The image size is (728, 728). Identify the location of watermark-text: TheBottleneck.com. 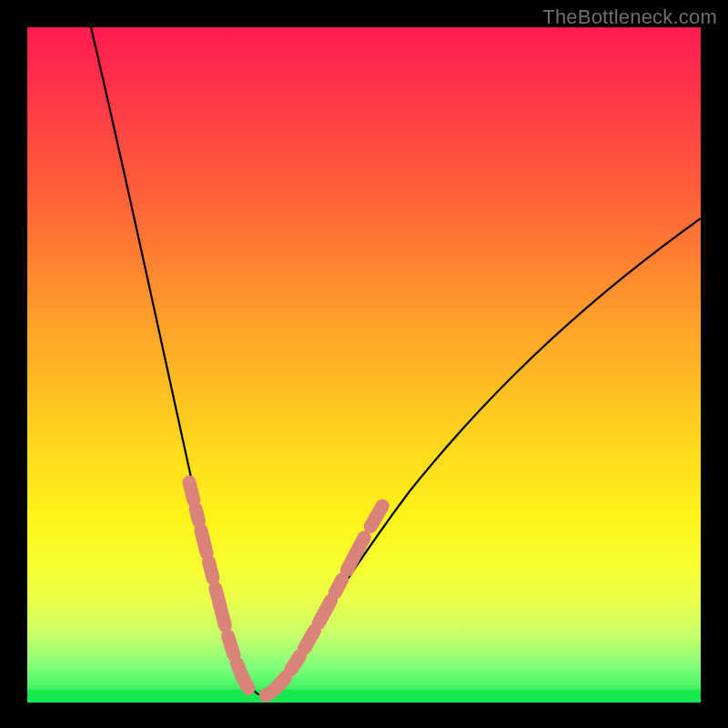
(630, 17).